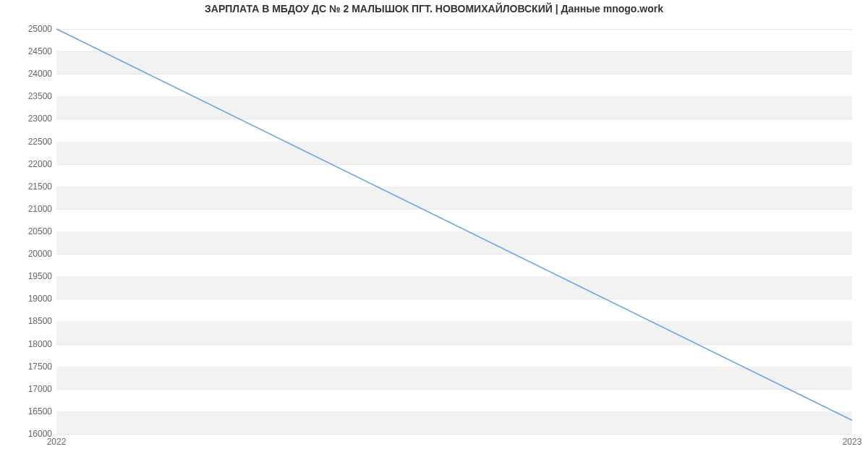 Image resolution: width=868 pixels, height=470 pixels. Describe the element at coordinates (27, 164) in the screenshot. I see `y-tick-label: 22000` at that location.